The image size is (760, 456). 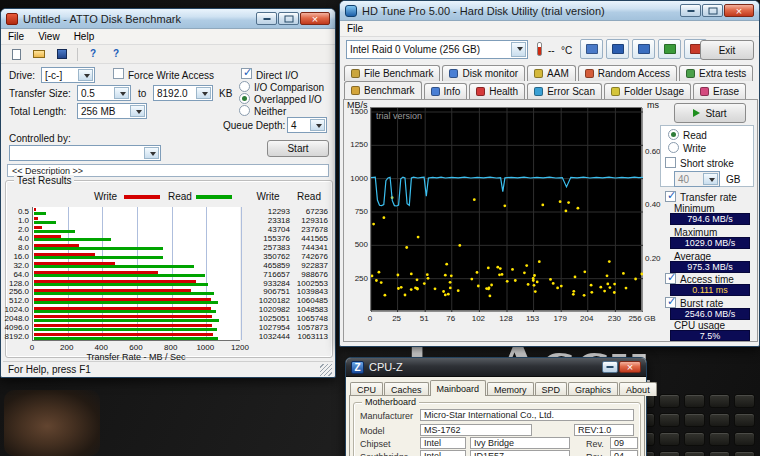 I want to click on read-value: 1060485, so click(x=312, y=300).